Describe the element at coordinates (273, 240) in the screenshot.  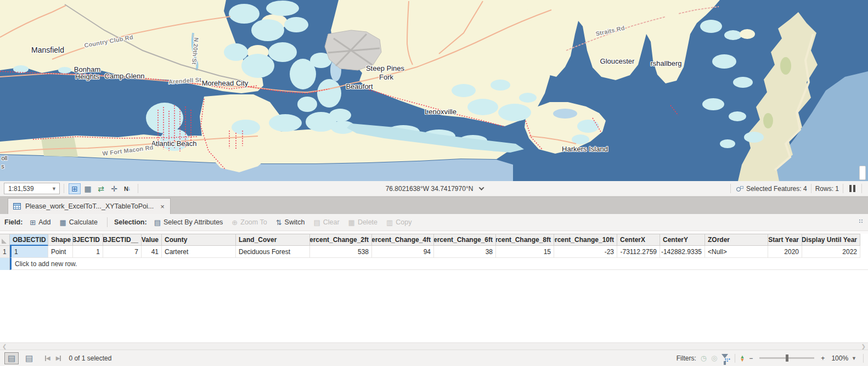
I see `column-header-land-cover: Land_Cover` at that location.